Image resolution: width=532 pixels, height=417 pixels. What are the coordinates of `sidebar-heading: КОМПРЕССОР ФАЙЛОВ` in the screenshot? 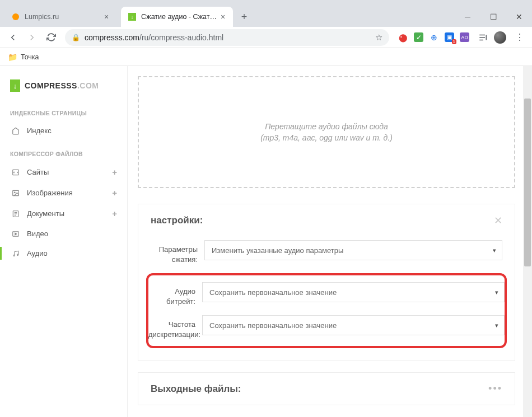 It's located at (64, 154).